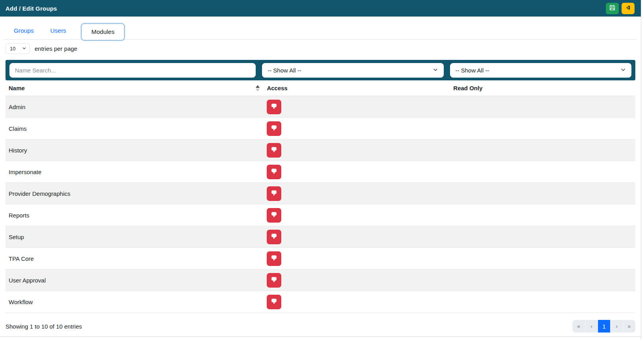  Describe the element at coordinates (18, 150) in the screenshot. I see `module-name: History` at that location.